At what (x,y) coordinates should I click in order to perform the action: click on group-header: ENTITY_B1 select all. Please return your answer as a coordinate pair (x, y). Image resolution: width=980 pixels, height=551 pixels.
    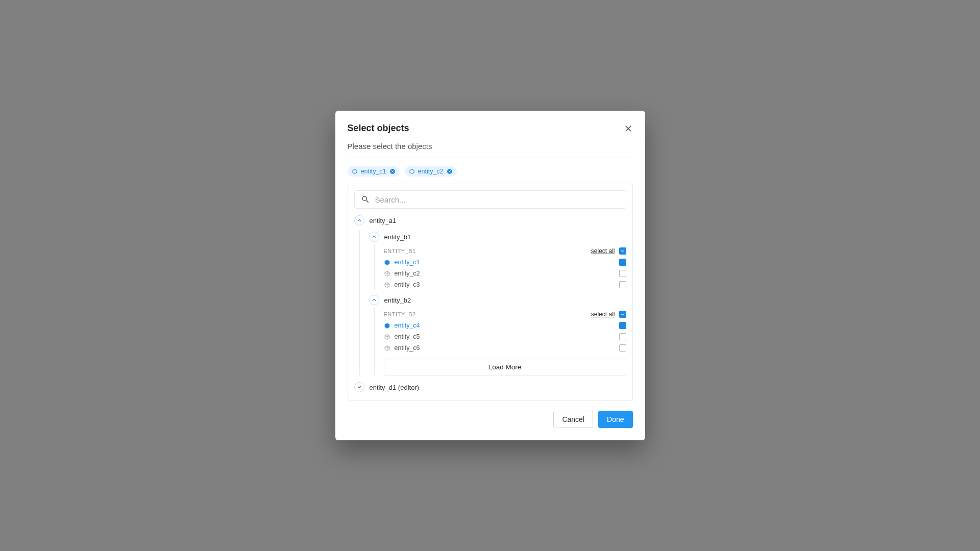
    Looking at the image, I should click on (505, 251).